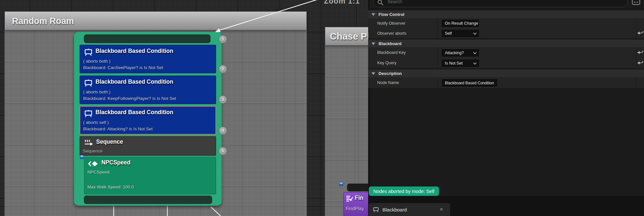  I want to click on service-title: NPCSpeed, so click(116, 163).